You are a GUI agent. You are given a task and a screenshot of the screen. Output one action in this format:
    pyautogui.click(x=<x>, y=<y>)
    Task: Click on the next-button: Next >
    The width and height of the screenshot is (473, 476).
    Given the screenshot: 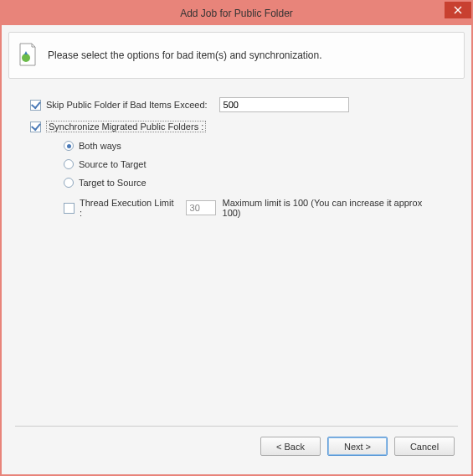 What is the action you would take?
    pyautogui.click(x=357, y=446)
    